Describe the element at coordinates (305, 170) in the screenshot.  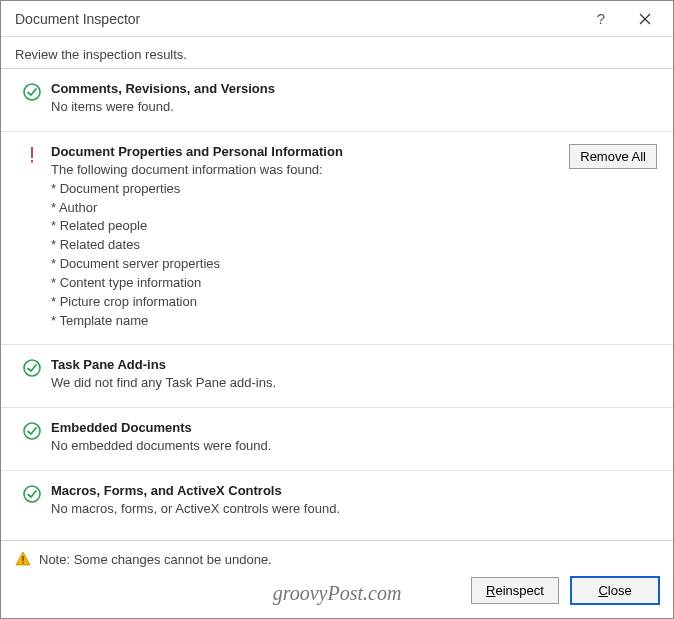
I see `section-description: The following document information was f…` at that location.